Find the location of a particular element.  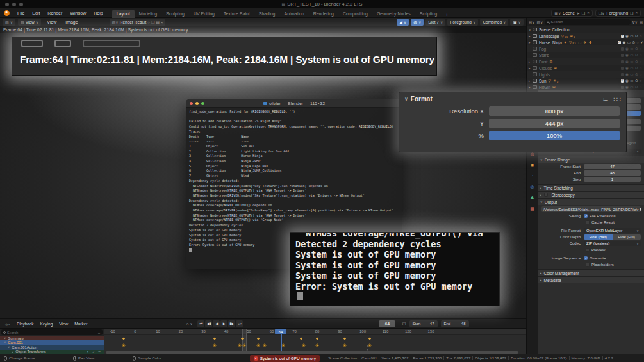

terminal-window-controls is located at coordinates (197, 104).